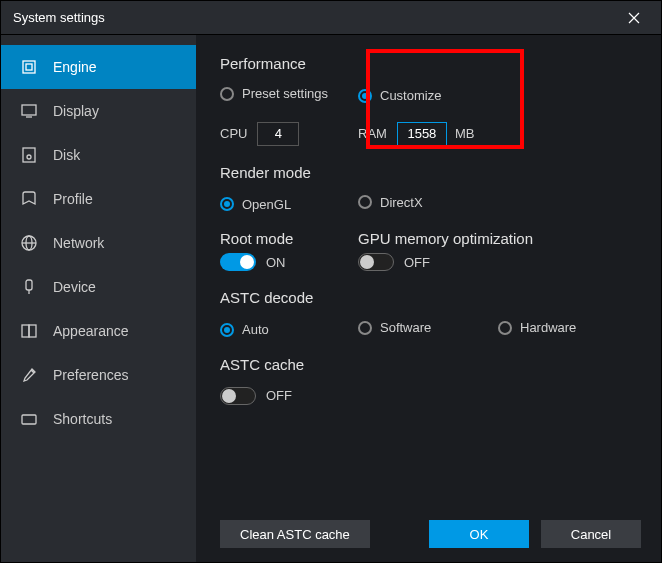 The width and height of the screenshot is (662, 563). What do you see at coordinates (266, 204) in the screenshot?
I see `radio-label: OpenGL` at bounding box center [266, 204].